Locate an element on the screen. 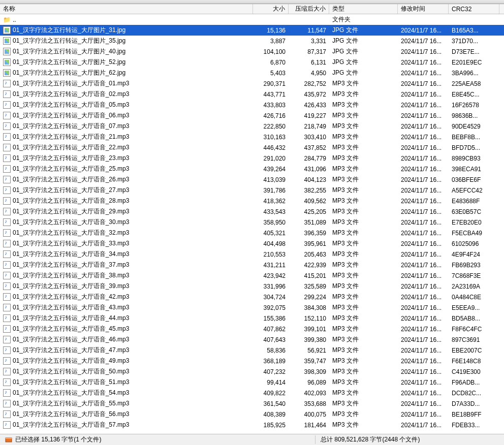 The image size is (504, 445). file-size: 392,075 is located at coordinates (271, 308).